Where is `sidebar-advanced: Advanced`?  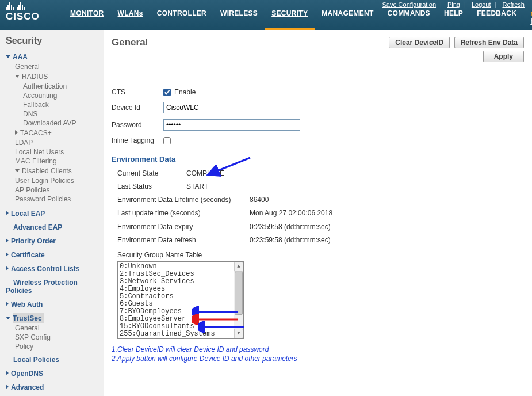
sidebar-advanced: Advanced is located at coordinates (53, 387).